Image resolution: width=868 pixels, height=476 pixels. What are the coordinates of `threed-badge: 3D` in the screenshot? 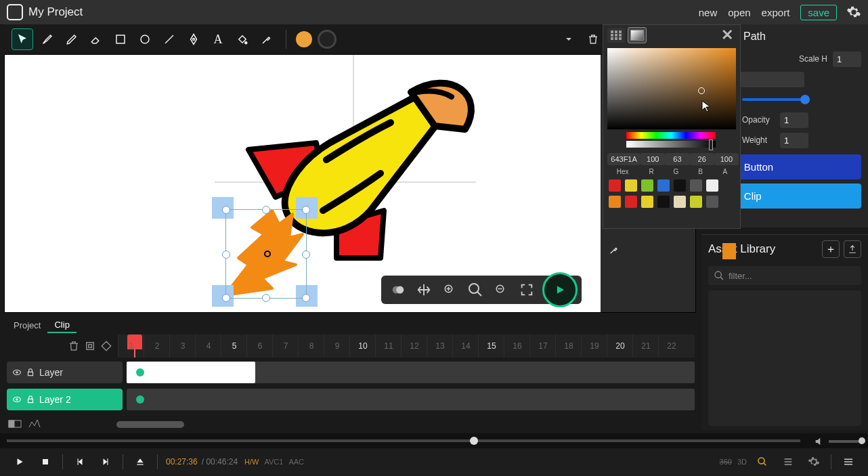 It's located at (742, 462).